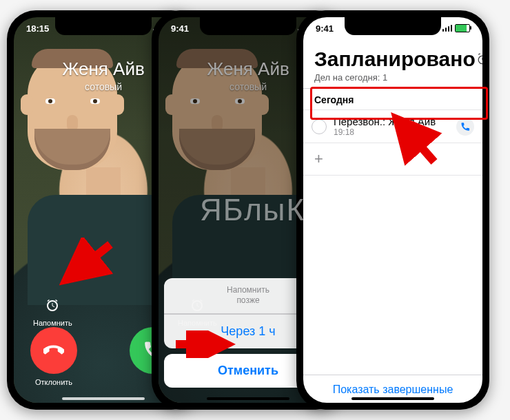 The image size is (510, 420). I want to click on decline-label: Отклонить, so click(54, 382).